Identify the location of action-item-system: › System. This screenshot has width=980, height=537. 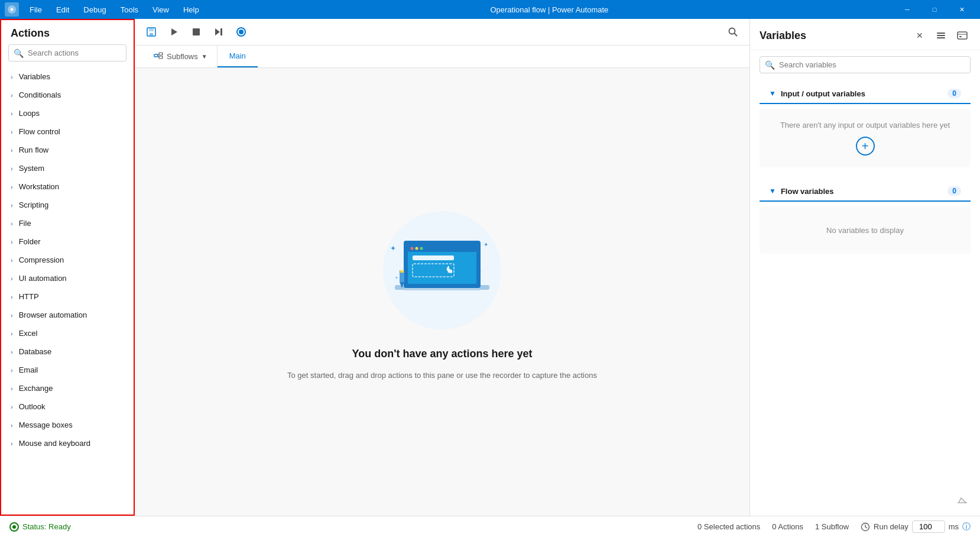
(67, 168).